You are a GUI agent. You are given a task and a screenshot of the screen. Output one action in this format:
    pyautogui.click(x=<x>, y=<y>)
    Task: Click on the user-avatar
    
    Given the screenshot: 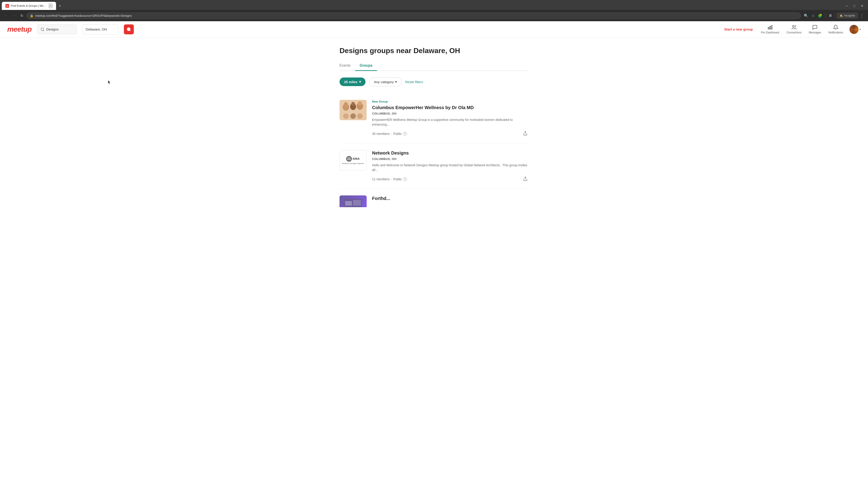 What is the action you would take?
    pyautogui.click(x=854, y=30)
    